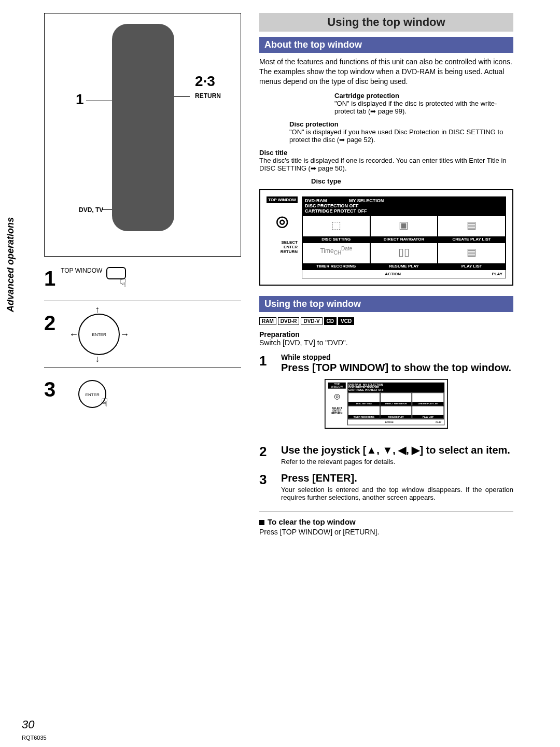 The image size is (560, 747). Describe the element at coordinates (92, 395) in the screenshot. I see `enter-label-3: ENTER` at that location.